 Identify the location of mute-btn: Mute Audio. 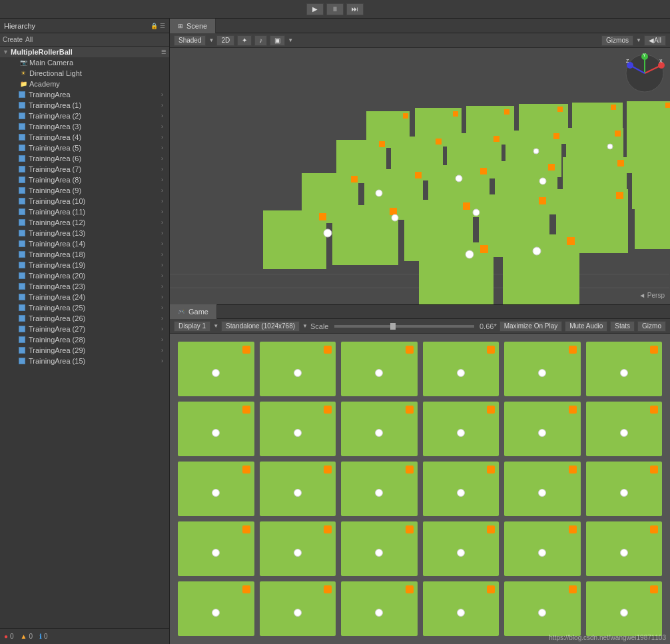
(586, 326).